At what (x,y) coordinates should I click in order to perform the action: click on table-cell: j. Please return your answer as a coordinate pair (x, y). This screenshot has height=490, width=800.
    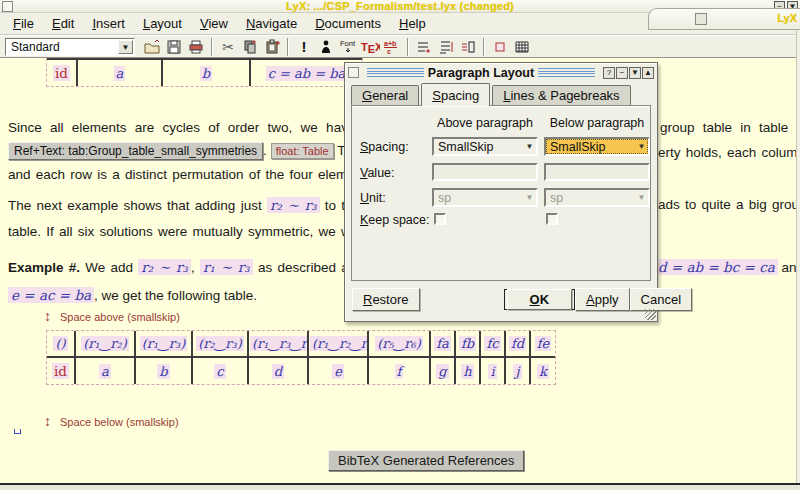
    Looking at the image, I should click on (517, 372).